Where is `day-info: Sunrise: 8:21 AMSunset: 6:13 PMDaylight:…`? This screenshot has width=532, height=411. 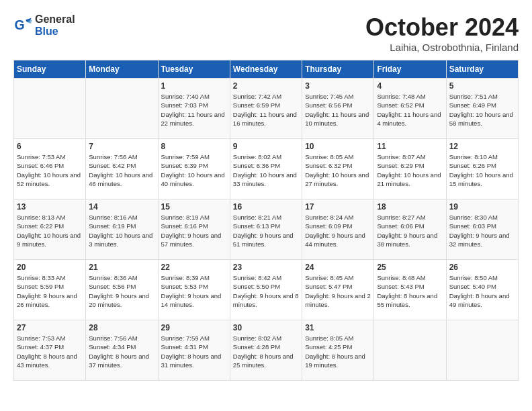
day-info: Sunrise: 8:21 AMSunset: 6:13 PMDaylight:… is located at coordinates (266, 231).